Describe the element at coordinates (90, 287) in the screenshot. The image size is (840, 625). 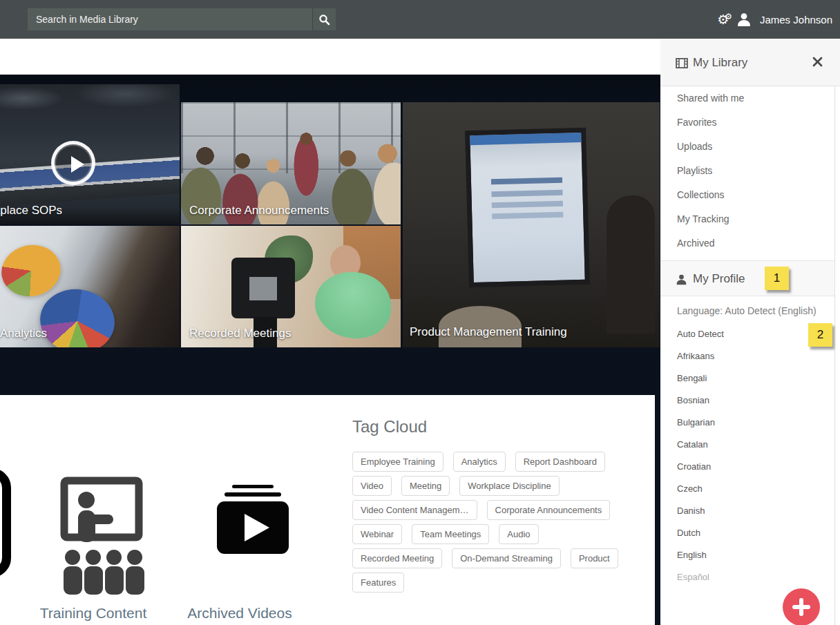
I see `video-tile-analytics: Analytics` at that location.